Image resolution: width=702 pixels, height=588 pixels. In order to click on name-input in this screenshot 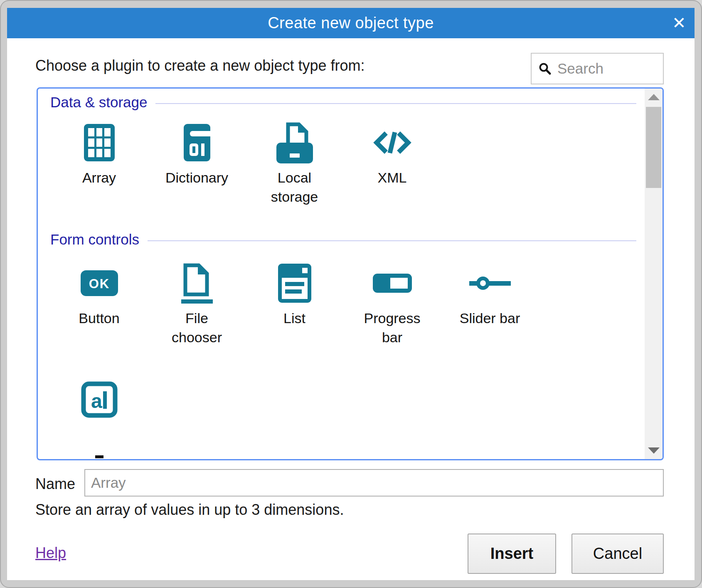, I will do `click(374, 483)`.